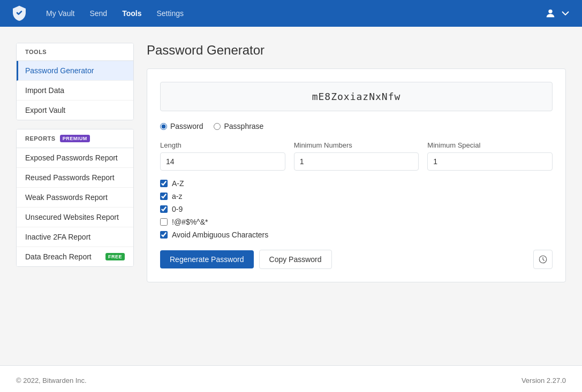  What do you see at coordinates (490, 156) in the screenshot?
I see `min-special-field-group: Minimum Special` at bounding box center [490, 156].